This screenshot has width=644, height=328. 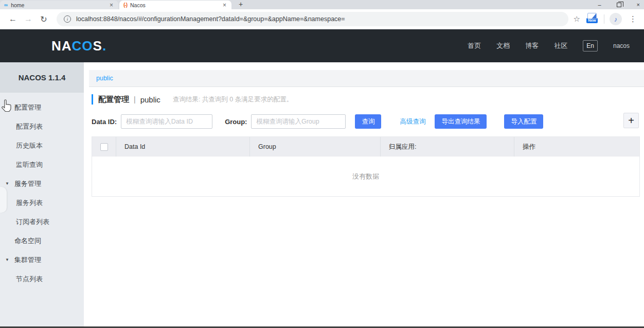 I want to click on mouse-hand-cursor-icon, so click(x=6, y=106).